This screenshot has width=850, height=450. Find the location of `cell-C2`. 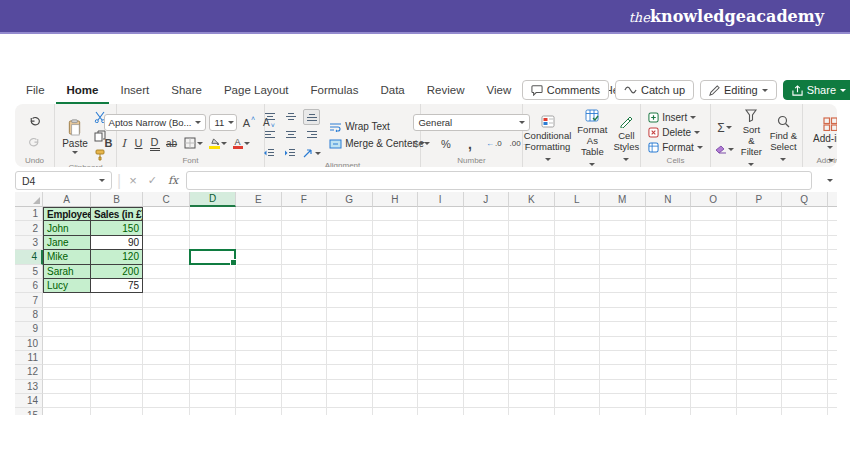

cell-C2 is located at coordinates (166, 228).